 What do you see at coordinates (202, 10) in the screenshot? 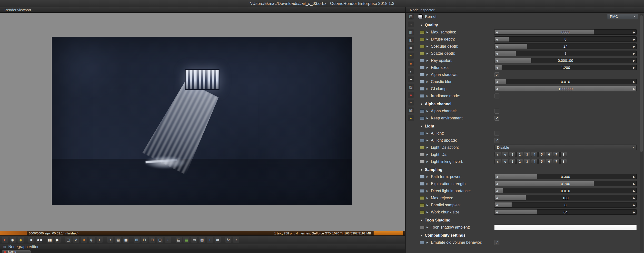
I see `render-viewport-header: Render viewport` at bounding box center [202, 10].